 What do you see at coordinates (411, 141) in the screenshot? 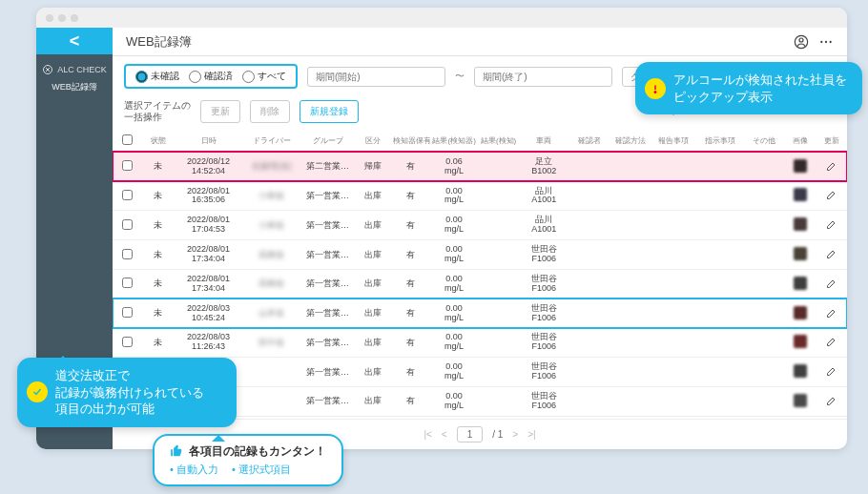
I see `col-header: 検知器保有` at bounding box center [411, 141].